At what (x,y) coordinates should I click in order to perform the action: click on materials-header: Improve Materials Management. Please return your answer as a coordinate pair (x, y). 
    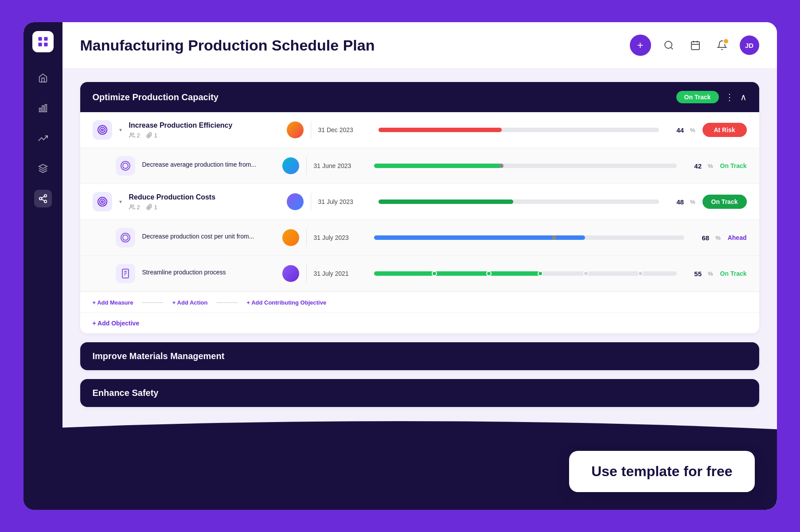
    Looking at the image, I should click on (420, 356).